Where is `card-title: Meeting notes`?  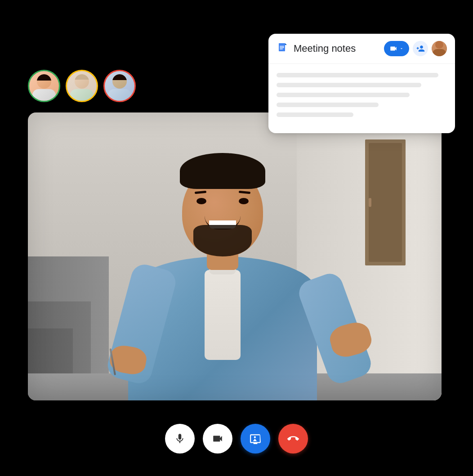 card-title: Meeting notes is located at coordinates (336, 49).